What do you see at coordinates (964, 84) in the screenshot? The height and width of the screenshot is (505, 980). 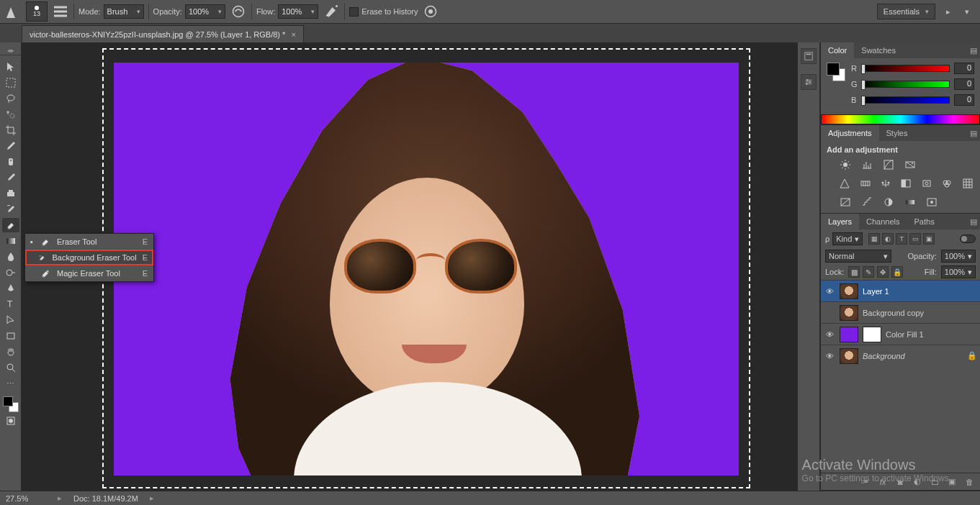 I see `g-value: 0` at bounding box center [964, 84].